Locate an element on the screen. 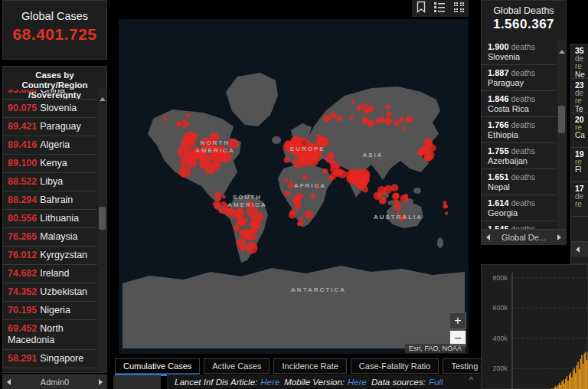  case-row: 76.012Kyrgyzstan is located at coordinates (51, 256).